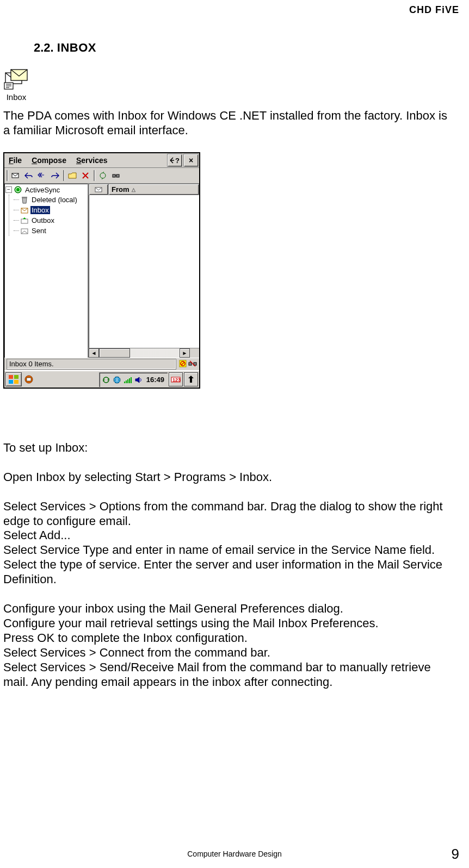  What do you see at coordinates (144, 353) in the screenshot?
I see `horizontal-scrollbar: ◄ ►` at bounding box center [144, 353].